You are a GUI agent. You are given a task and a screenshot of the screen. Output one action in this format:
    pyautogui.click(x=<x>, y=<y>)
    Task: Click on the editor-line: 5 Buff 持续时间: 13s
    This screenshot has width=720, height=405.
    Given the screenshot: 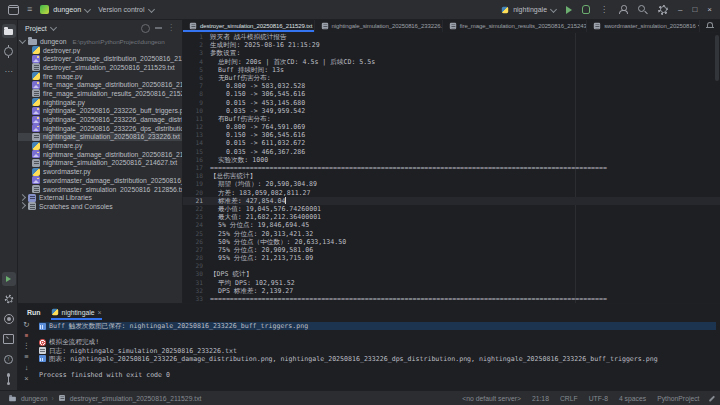 What is the action you would take?
    pyautogui.click(x=452, y=70)
    